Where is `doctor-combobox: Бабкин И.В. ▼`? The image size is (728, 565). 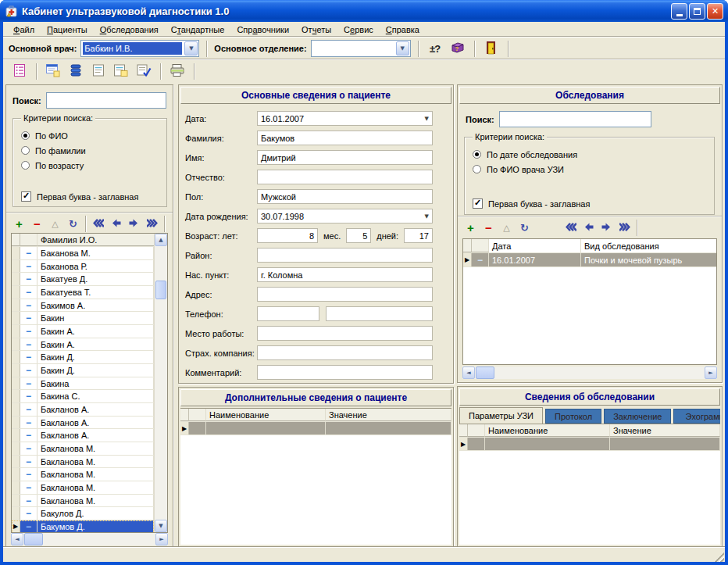
doctor-combobox: Бабкин И.В. ▼ is located at coordinates (140, 48).